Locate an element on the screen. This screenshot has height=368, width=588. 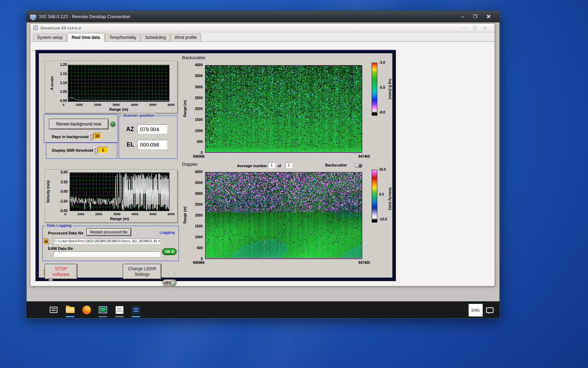
tab-system-setup: System setup is located at coordinates (50, 38).